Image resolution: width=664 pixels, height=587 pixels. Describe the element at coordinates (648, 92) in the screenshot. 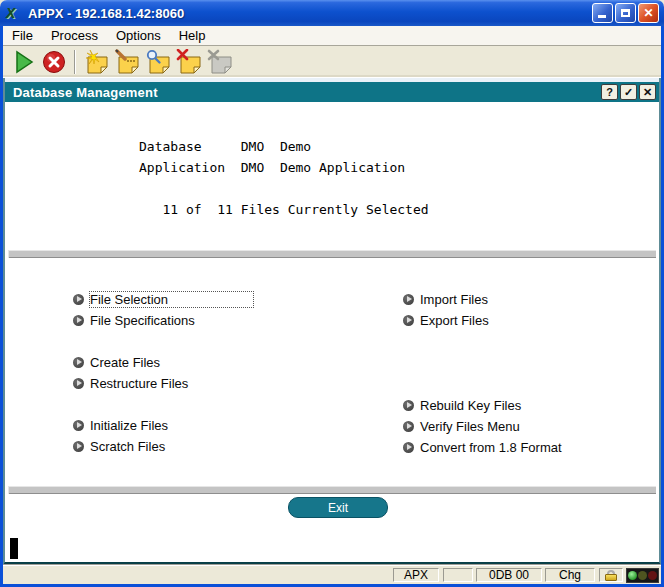

I see `panel-close-button: ✕` at that location.